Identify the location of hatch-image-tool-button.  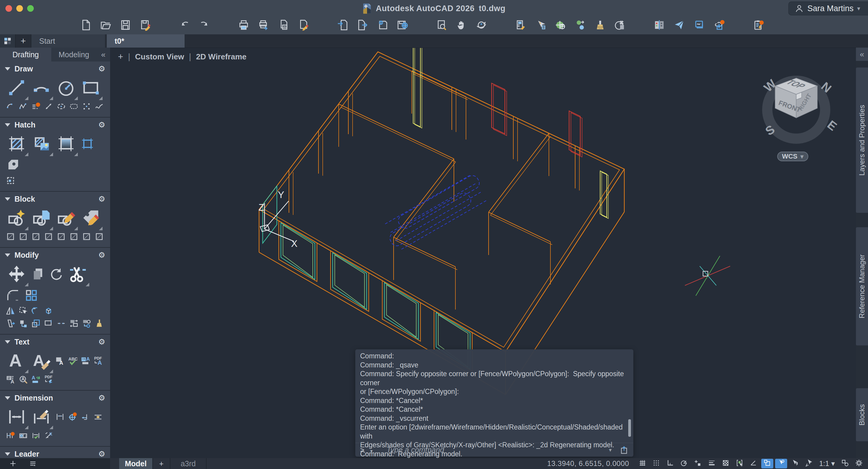
(41, 144).